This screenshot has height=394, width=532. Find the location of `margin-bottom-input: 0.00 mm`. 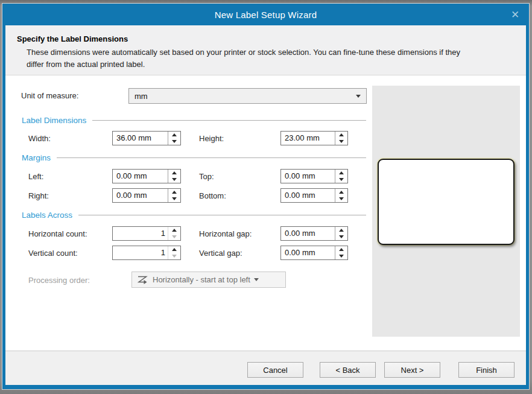

margin-bottom-input: 0.00 mm is located at coordinates (314, 195).